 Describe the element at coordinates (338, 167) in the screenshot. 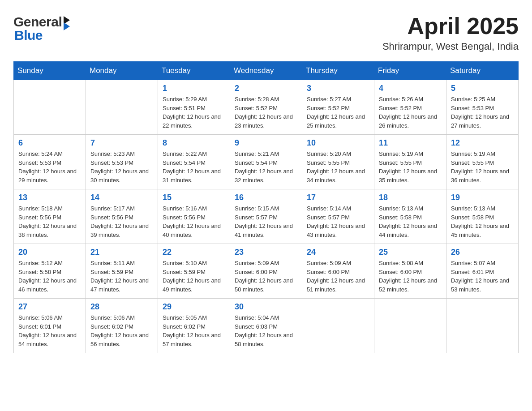

I see `day-sun-info: Sunrise: 5:20 AMSunset: 5:55 PMDaylight:…` at that location.